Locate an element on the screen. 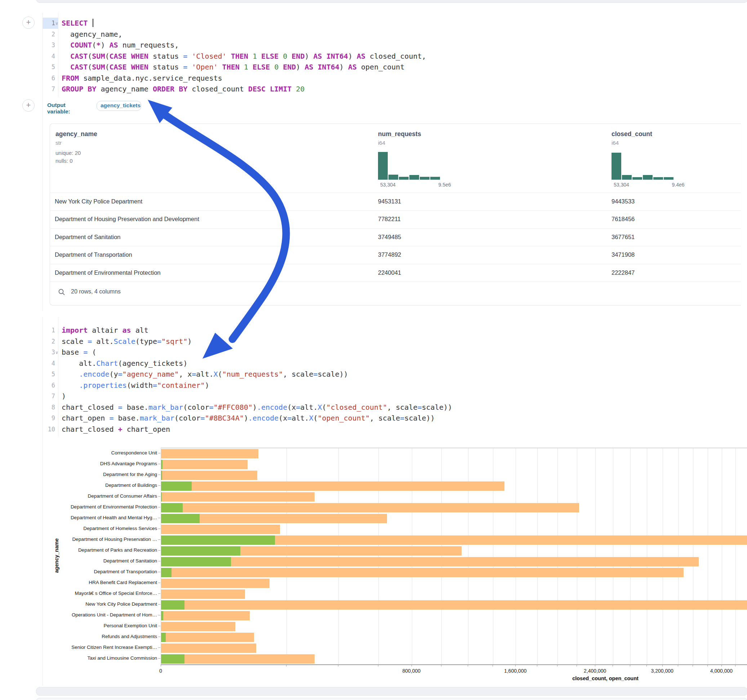  y-tick-label: Department of Parks and Recreation is located at coordinates (106, 550).